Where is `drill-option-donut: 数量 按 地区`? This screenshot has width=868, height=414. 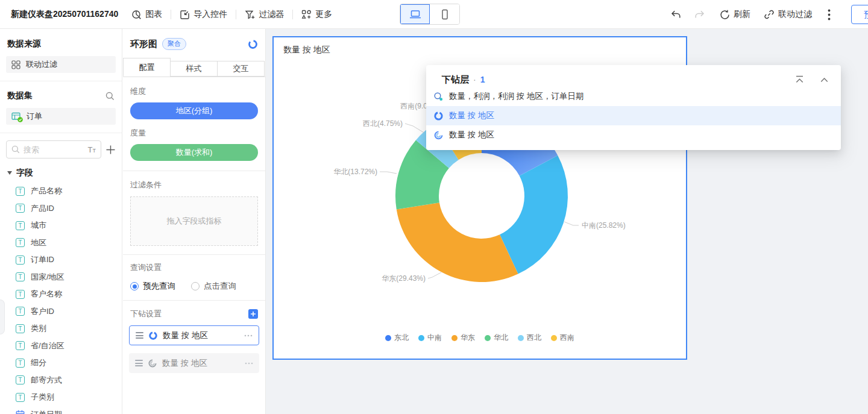 drill-option-donut: 数量 按 地区 is located at coordinates (634, 116).